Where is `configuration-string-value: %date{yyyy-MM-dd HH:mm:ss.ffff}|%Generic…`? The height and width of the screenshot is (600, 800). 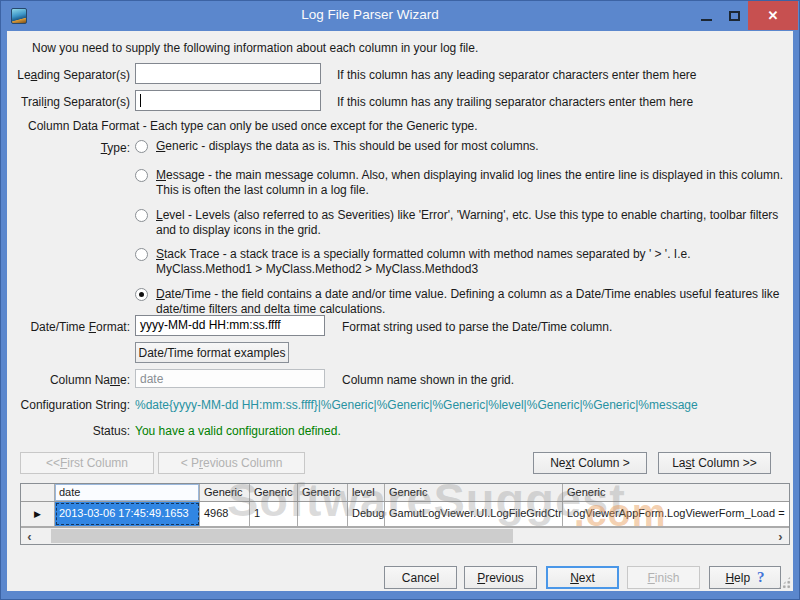 configuration-string-value: %date{yyyy-MM-dd HH:mm:ss.ffff}|%Generic… is located at coordinates (416, 405).